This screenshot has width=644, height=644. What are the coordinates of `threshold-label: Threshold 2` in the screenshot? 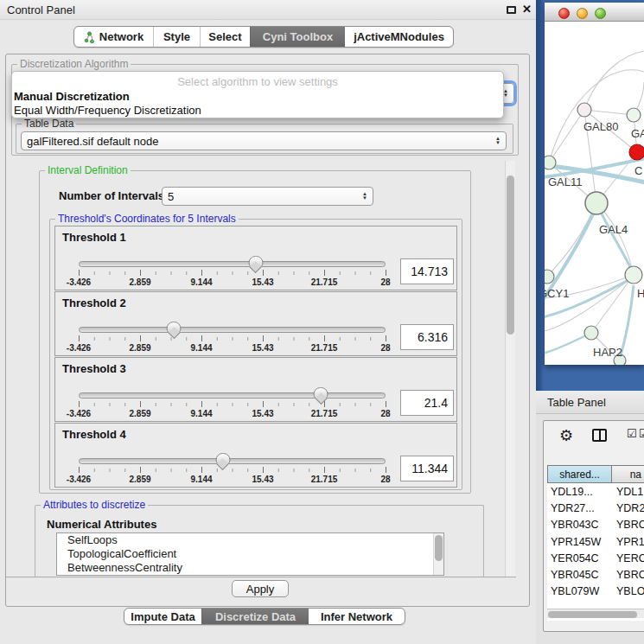 It's located at (94, 303).